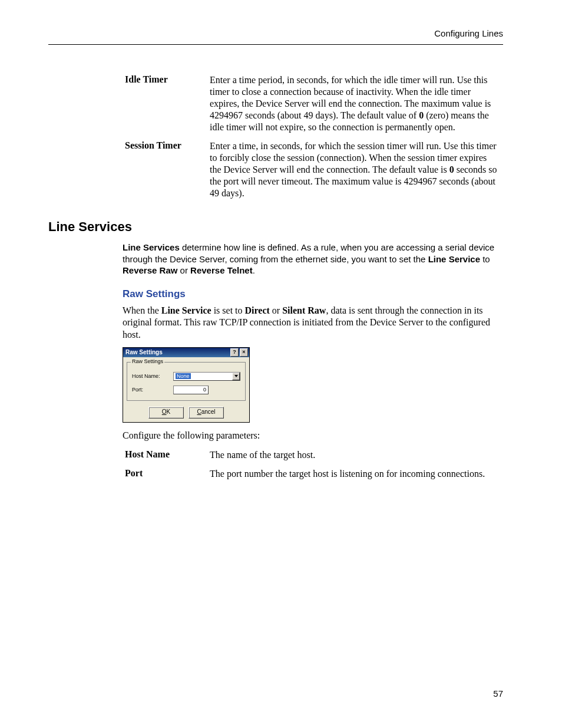 The width and height of the screenshot is (562, 728). What do you see at coordinates (186, 353) in the screenshot?
I see `dialog-titlebar: Raw Settings ? ×` at bounding box center [186, 353].